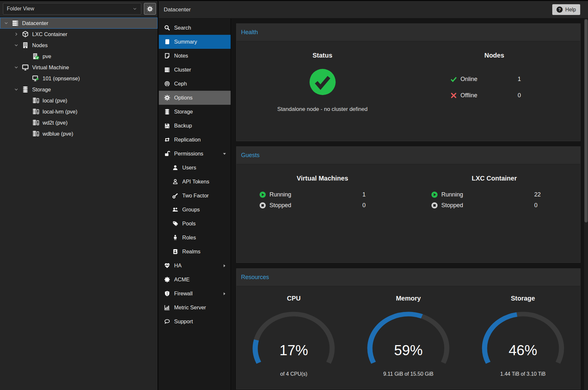  I want to click on guests-panel-body: Virtual Machines Running 1 Stopped 0, so click(408, 187).